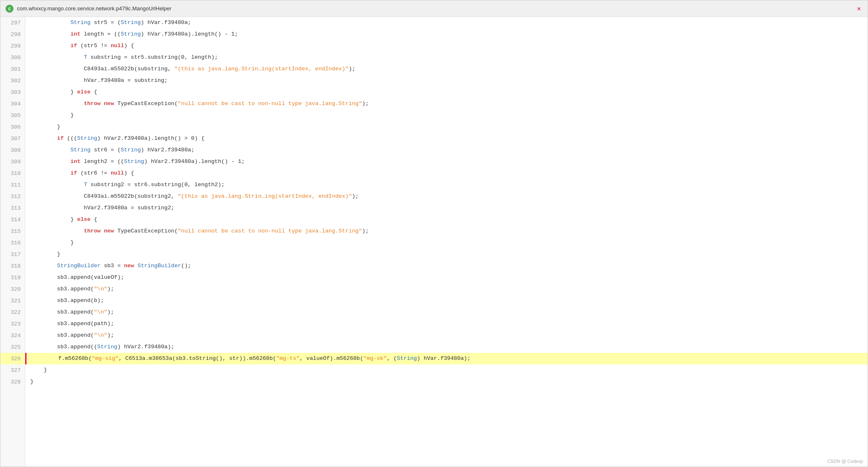 The height and width of the screenshot is (467, 868). Describe the element at coordinates (12, 289) in the screenshot. I see `ln-320: 320` at that location.